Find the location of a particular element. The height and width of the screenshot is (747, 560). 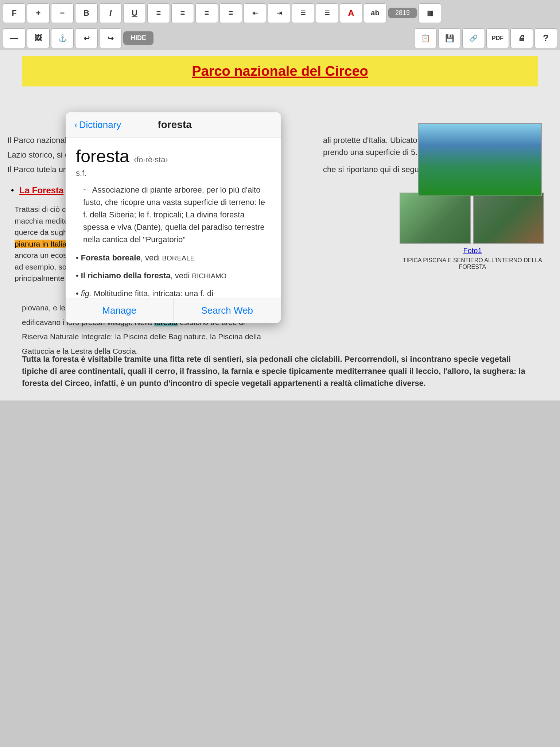

doc-riserva: Riserva Naturale Integrale: la Piscina d… is located at coordinates (102, 336).